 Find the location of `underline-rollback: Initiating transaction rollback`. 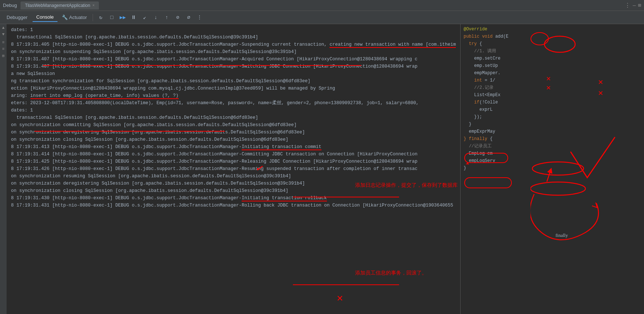

underline-rollback: Initiating transaction rollback is located at coordinates (284, 198).